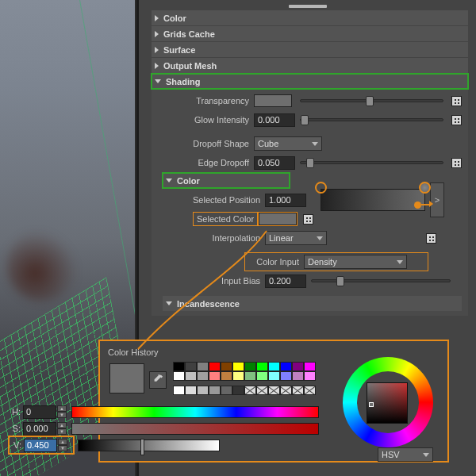 The image size is (476, 476). Describe the element at coordinates (274, 121) in the screenshot. I see `glow-intensity-field` at that location.